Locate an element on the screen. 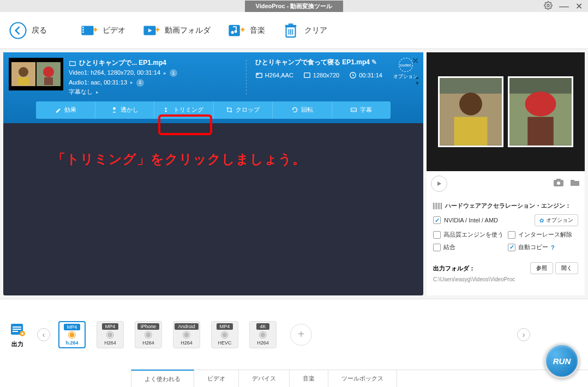  preset-item-4: MP4◉HEVC is located at coordinates (225, 335).